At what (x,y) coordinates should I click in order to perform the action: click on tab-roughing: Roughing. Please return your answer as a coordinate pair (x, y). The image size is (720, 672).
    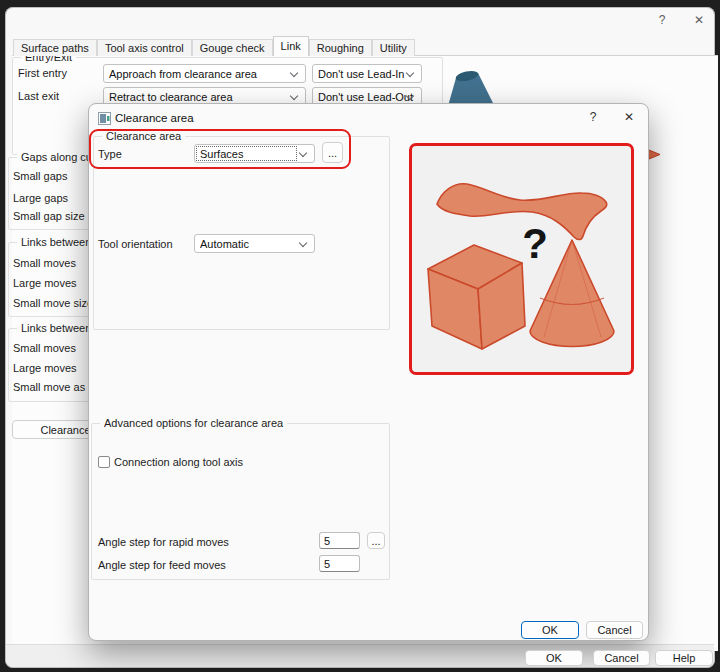
    Looking at the image, I should click on (340, 48).